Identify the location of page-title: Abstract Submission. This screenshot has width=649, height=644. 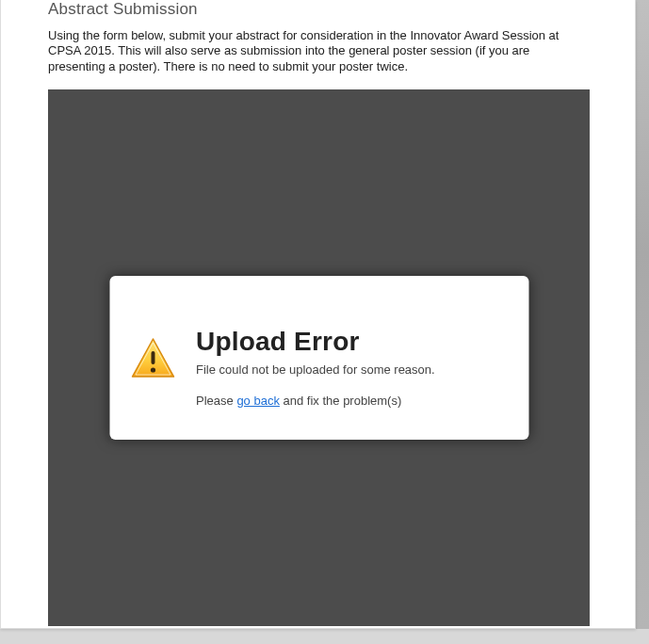
(318, 9).